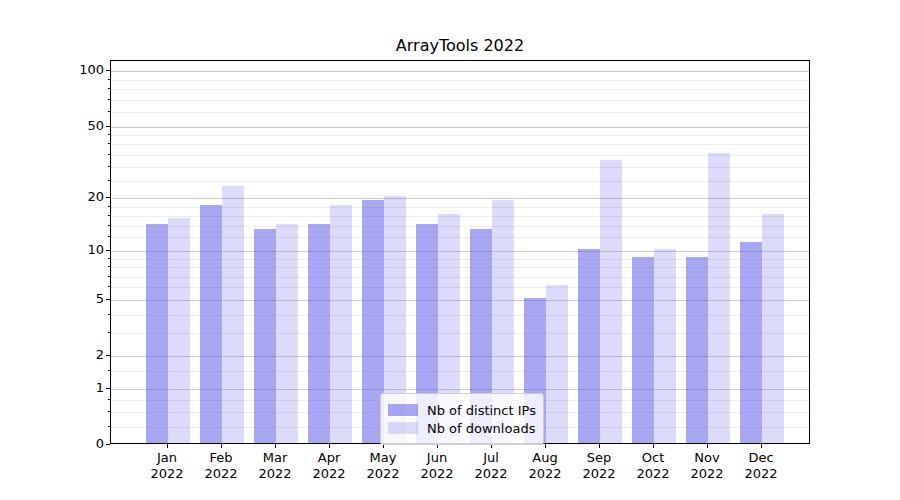 Image resolution: width=900 pixels, height=500 pixels. I want to click on x-tick-label-jul: Jul2022, so click(491, 466).